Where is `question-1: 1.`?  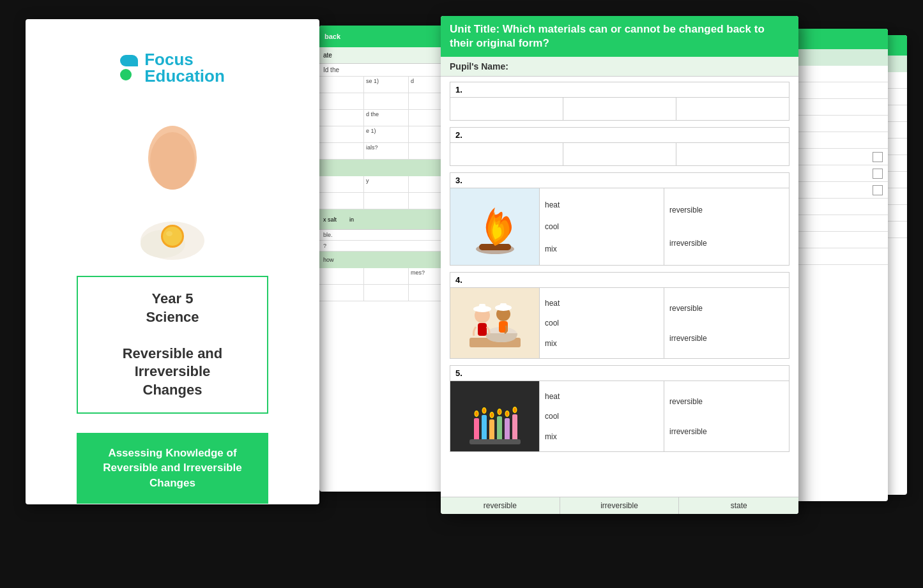
question-1: 1. is located at coordinates (620, 101).